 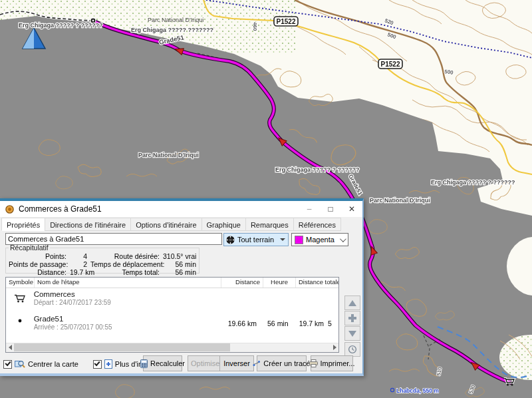 I want to click on erg-label: Erg Chigaga ????? ???????, so click(x=172, y=30).